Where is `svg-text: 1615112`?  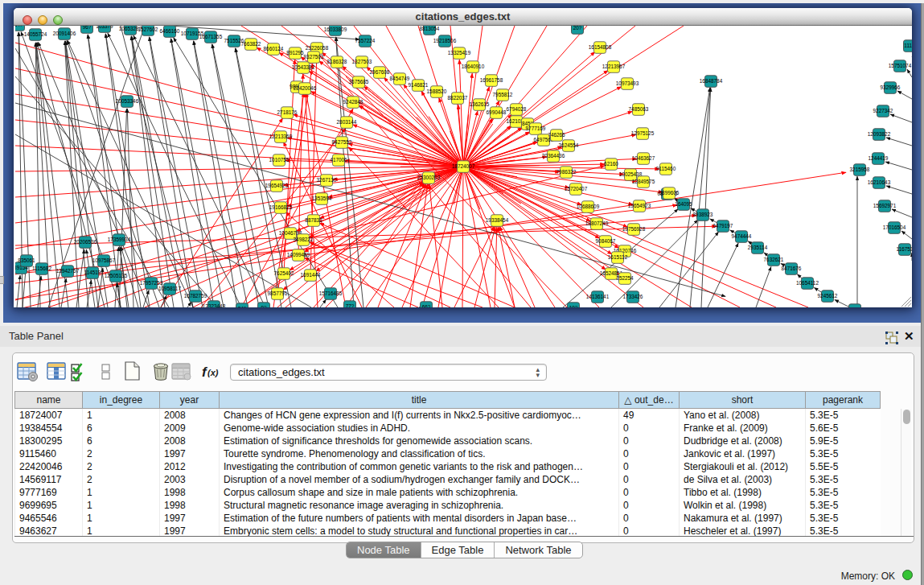 svg-text: 1615112 is located at coordinates (618, 257).